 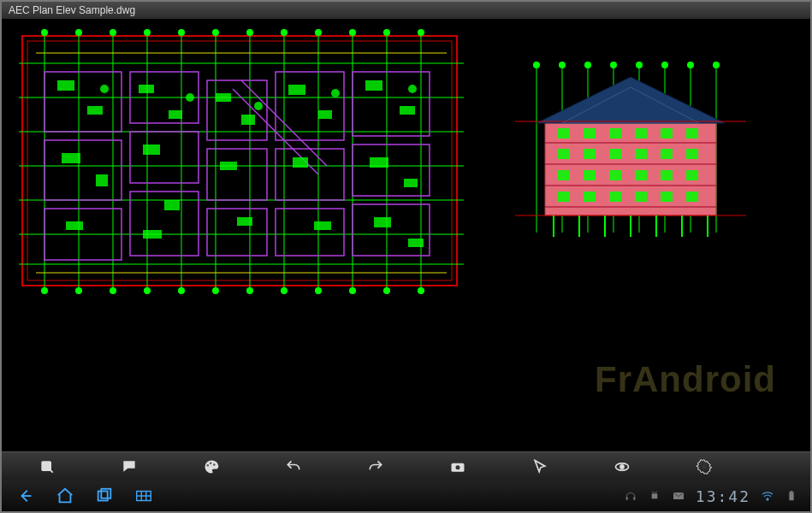 What do you see at coordinates (293, 467) in the screenshot?
I see `undo-icon` at bounding box center [293, 467].